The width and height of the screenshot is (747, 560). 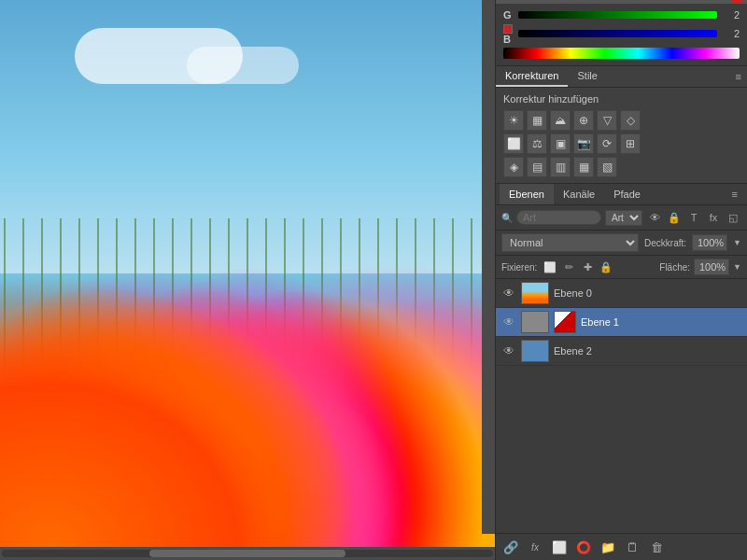 What do you see at coordinates (622, 218) in the screenshot?
I see `layers-toolbar: 🔍 Art 👁 🔒 T fx ◱` at bounding box center [622, 218].